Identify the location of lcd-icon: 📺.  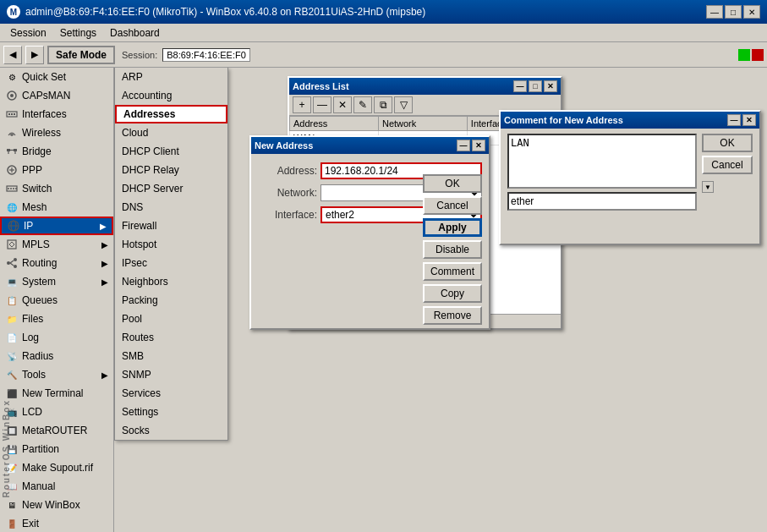
(12, 412).